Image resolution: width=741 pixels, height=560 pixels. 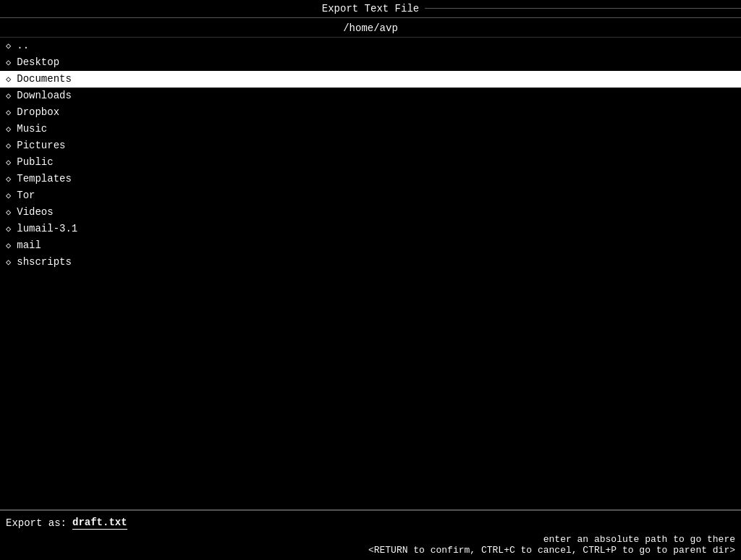 What do you see at coordinates (41, 146) in the screenshot?
I see `file-name: Pictures` at bounding box center [41, 146].